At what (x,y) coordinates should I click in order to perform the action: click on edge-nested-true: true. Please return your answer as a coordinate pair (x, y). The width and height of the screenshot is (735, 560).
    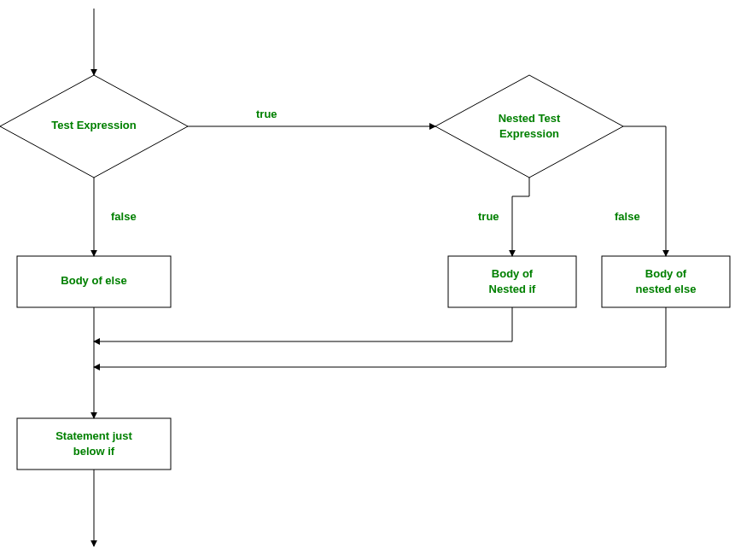
    Looking at the image, I should click on (504, 217).